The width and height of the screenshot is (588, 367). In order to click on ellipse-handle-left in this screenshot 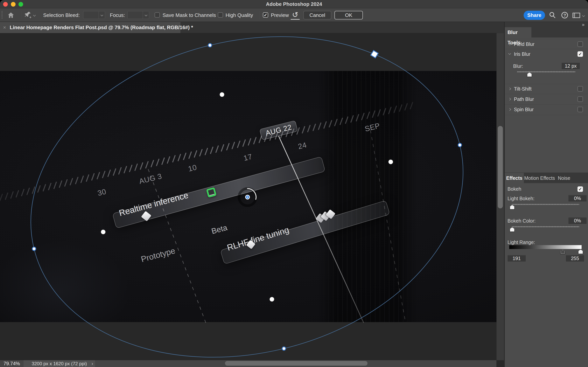, I will do `click(34, 249)`.